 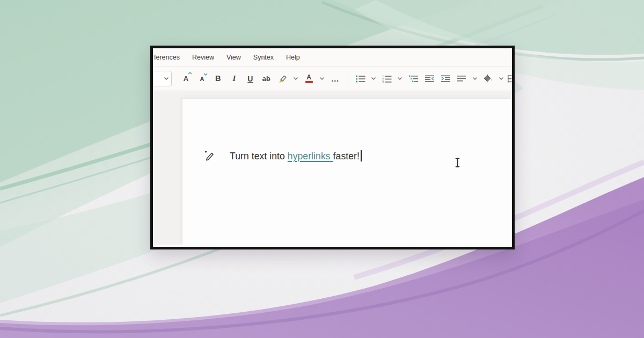 What do you see at coordinates (462, 79) in the screenshot?
I see `line-spacing-icon` at bounding box center [462, 79].